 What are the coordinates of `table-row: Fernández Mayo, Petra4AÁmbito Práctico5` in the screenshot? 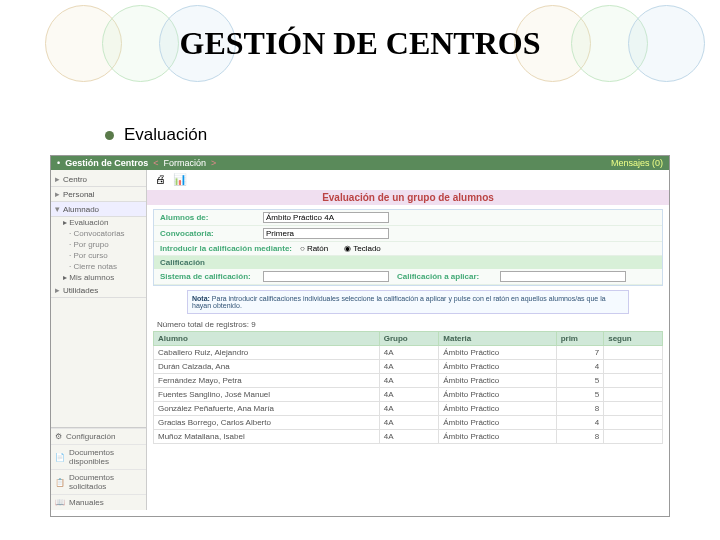 It's located at (408, 381).